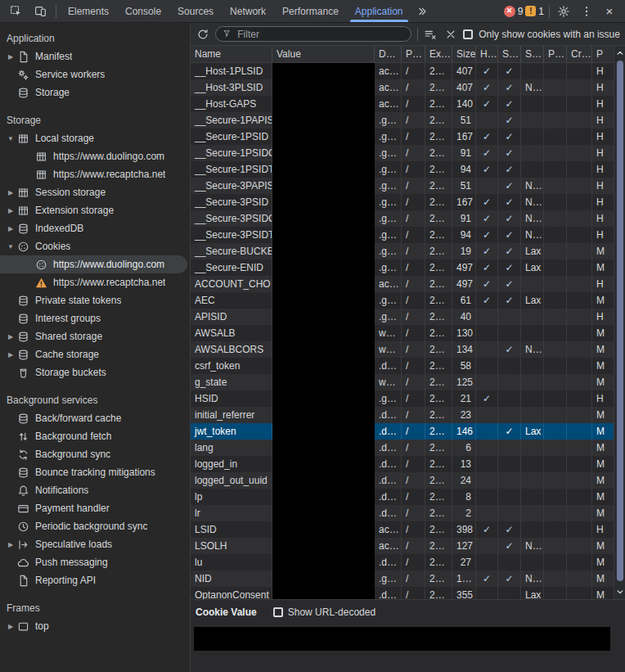 Image resolution: width=625 pixels, height=672 pixels. What do you see at coordinates (95, 192) in the screenshot?
I see `sidebar-item-session-storage: ▶Session storage` at bounding box center [95, 192].